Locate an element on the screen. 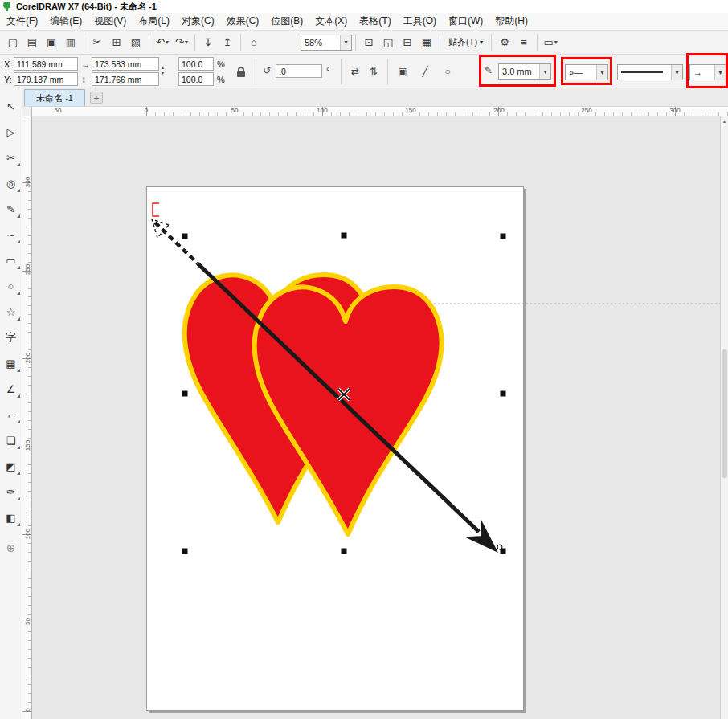  add-tools-button: ⊕ is located at coordinates (11, 548).